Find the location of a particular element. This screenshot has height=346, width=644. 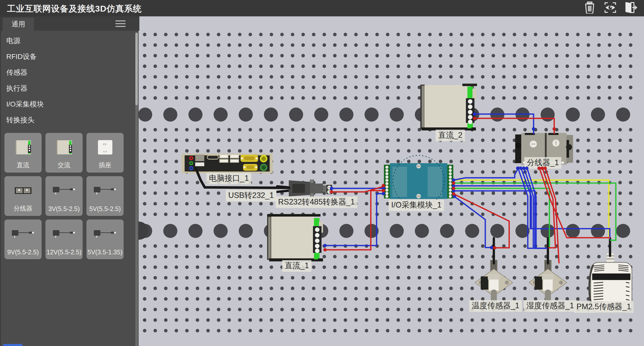

palette-item-3v: 3V(5.5-2.5) is located at coordinates (64, 196).